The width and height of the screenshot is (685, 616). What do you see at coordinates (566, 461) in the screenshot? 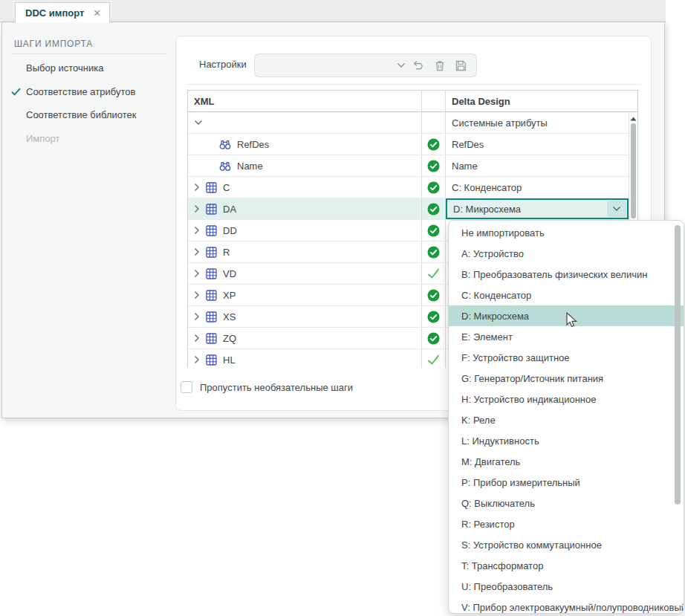
I see `dropdown-item: M: Двигатель` at bounding box center [566, 461].